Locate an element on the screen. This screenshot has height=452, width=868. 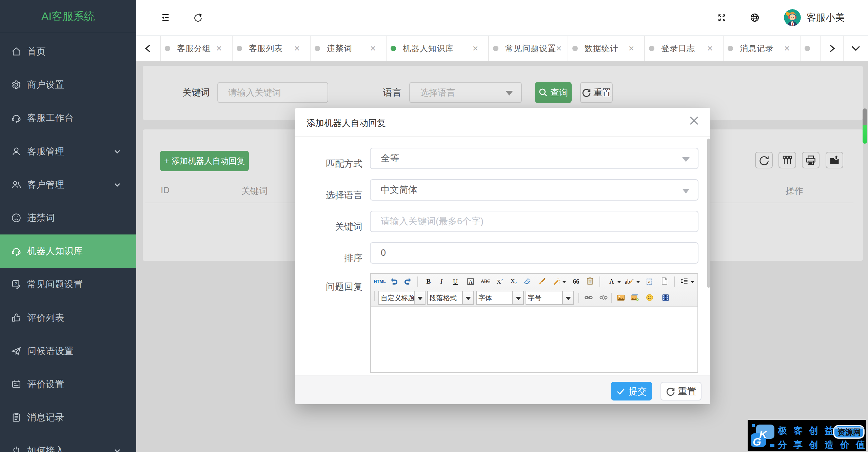
svg-text: 享 is located at coordinates (798, 445).